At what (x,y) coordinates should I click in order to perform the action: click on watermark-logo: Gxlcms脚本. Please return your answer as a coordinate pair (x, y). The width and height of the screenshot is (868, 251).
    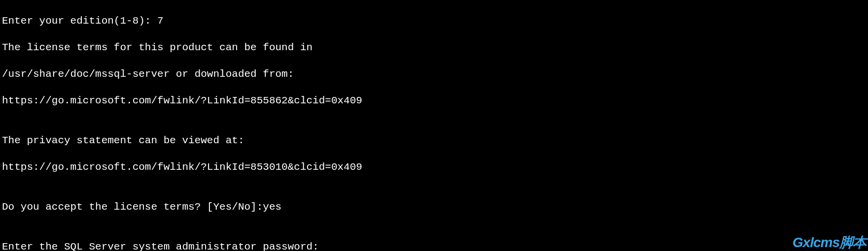
    Looking at the image, I should click on (829, 242).